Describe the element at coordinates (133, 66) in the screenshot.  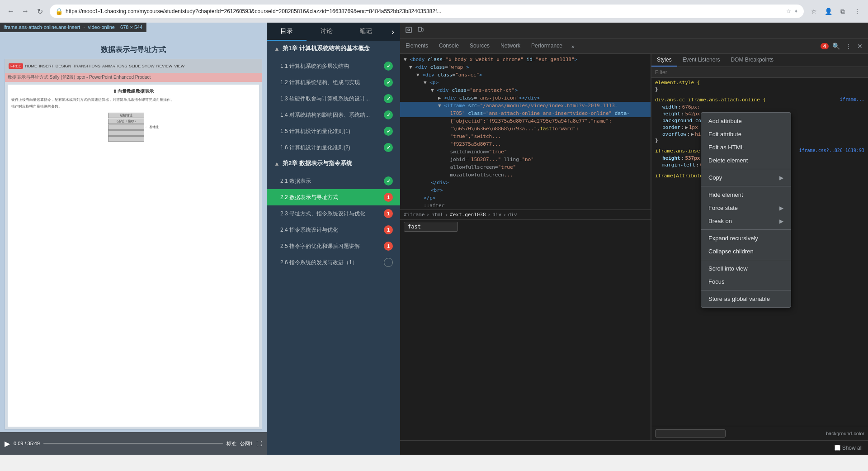
I see `slide-toolbar: FREE HOME INSERT DESIGN TRANSITIONS ANIM…` at that location.